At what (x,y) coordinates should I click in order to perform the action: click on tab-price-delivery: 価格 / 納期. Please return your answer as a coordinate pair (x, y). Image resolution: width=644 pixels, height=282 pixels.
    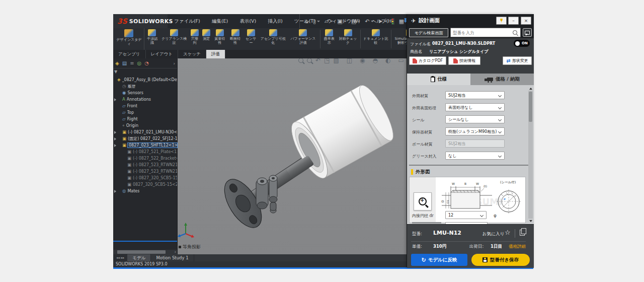
    Looking at the image, I should click on (502, 80).